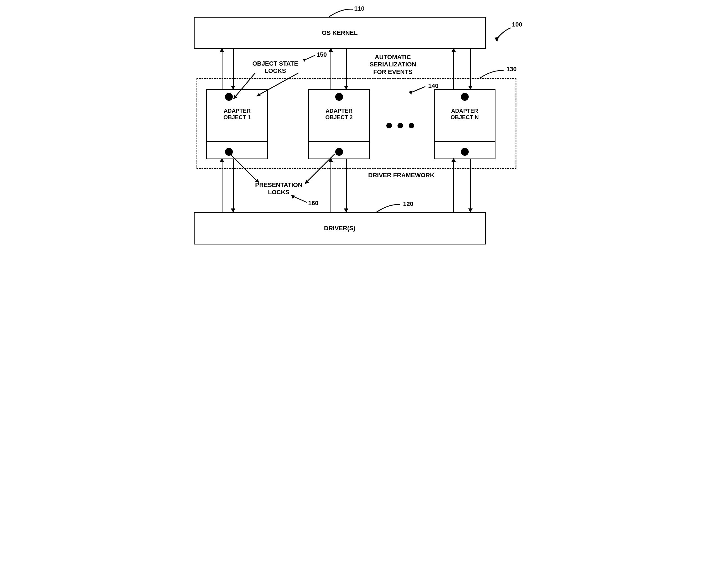 The height and width of the screenshot is (571, 728). Describe the element at coordinates (433, 86) in the screenshot. I see `ref-140: 140` at that location.